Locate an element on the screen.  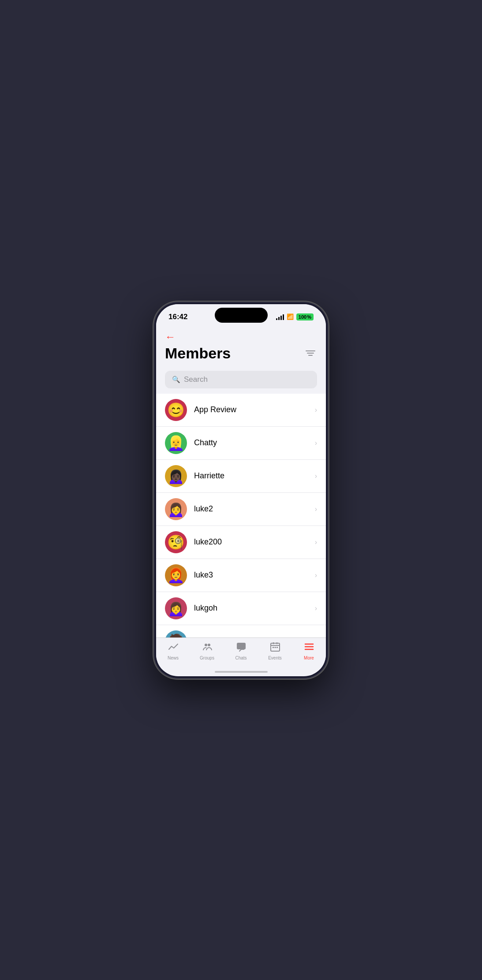
member-name: luke200 is located at coordinates (254, 542).